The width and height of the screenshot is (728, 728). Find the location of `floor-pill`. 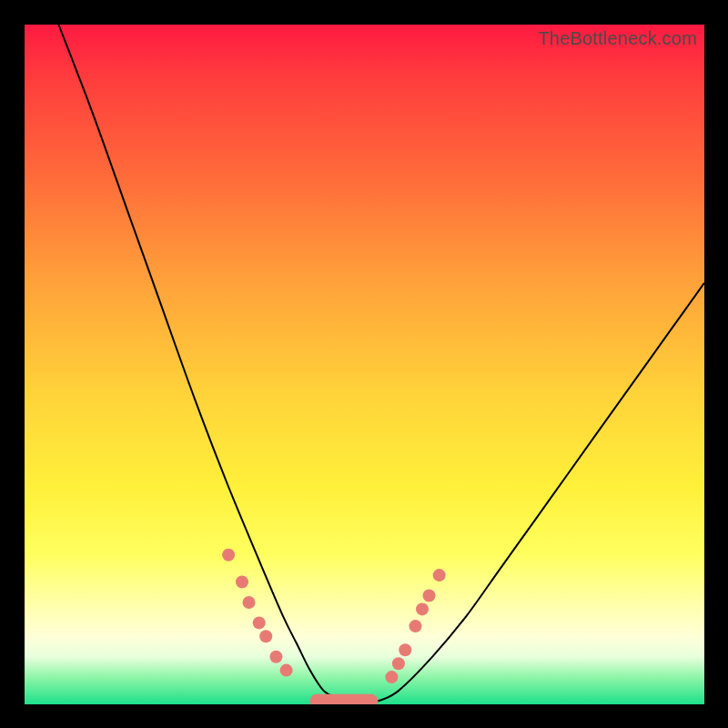

floor-pill is located at coordinates (344, 699).